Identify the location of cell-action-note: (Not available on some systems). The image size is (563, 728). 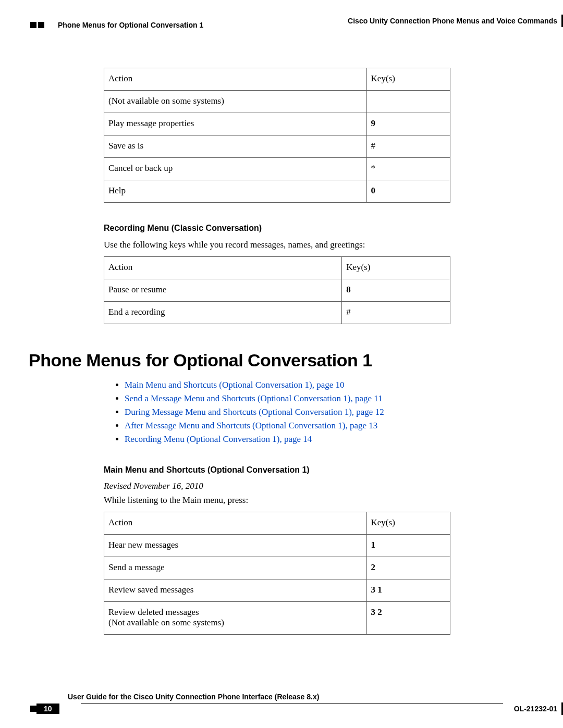
(166, 622).